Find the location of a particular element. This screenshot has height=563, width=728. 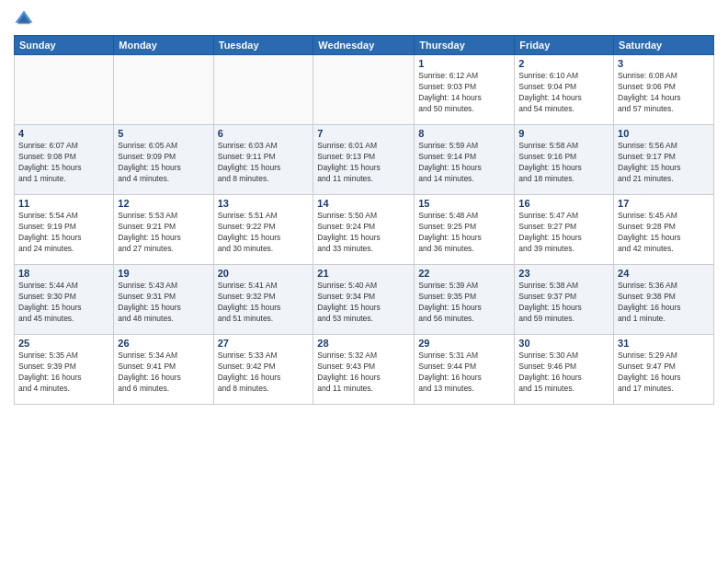

header is located at coordinates (364, 19).